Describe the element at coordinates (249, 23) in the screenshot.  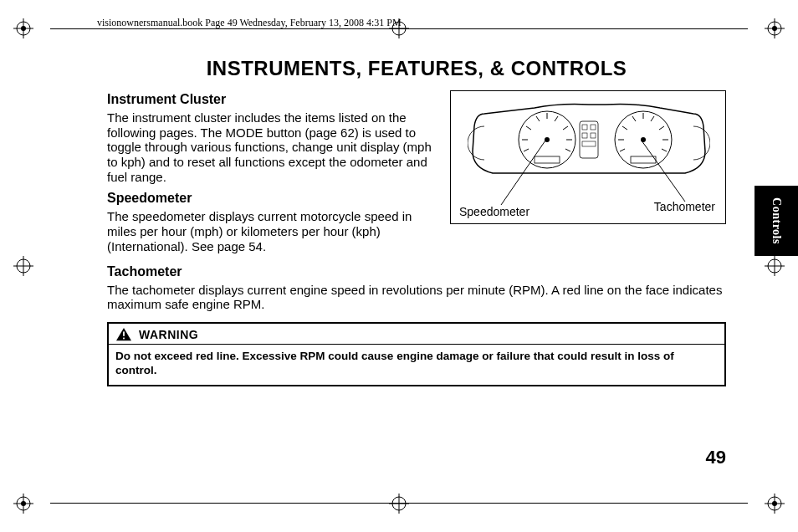
I see `print-header-info: visionownersmanual.book Page 49 Wednesda…` at that location.